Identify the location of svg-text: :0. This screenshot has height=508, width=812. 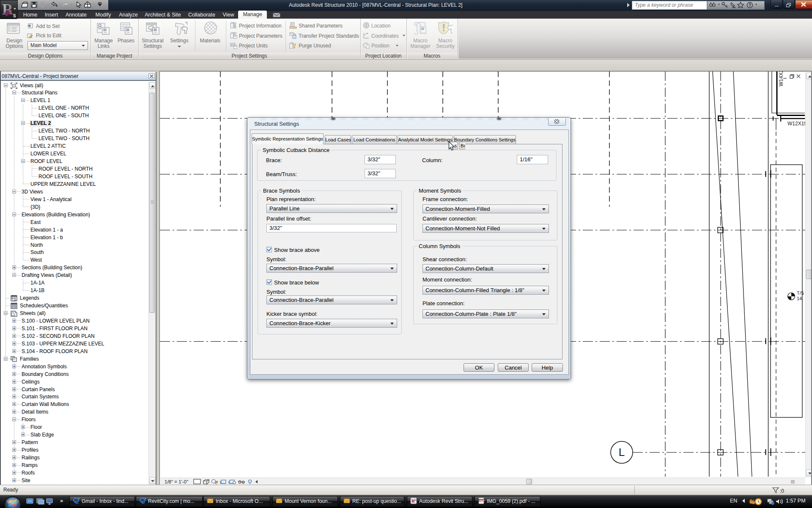
(782, 491).